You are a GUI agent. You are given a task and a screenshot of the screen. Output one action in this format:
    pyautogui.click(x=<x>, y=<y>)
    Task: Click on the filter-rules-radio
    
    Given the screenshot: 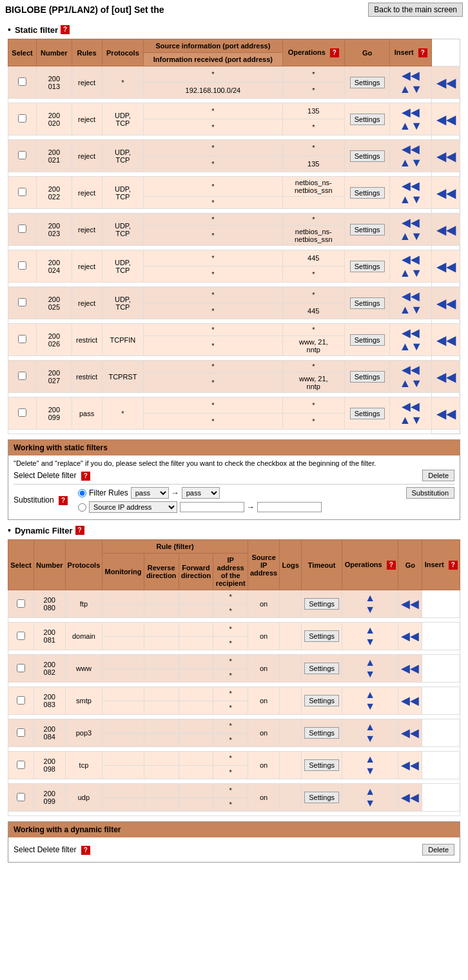 What is the action you would take?
    pyautogui.click(x=83, y=493)
    